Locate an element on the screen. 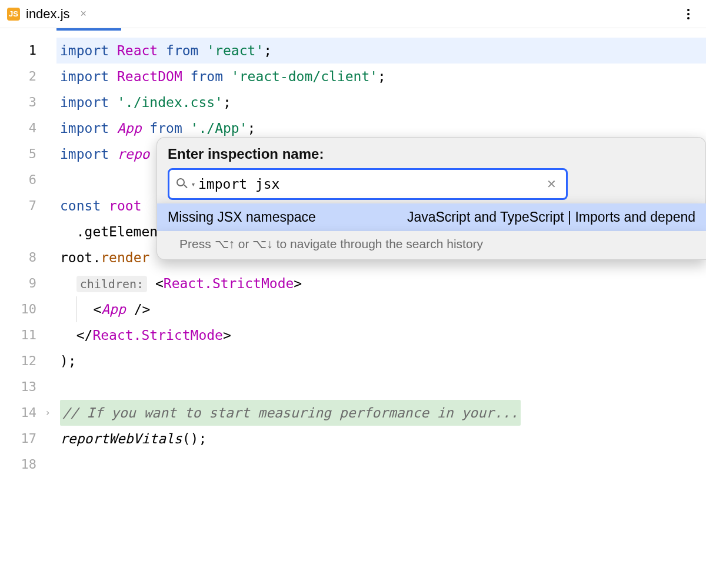 This screenshot has height=588, width=706. clear-icon: ✕ is located at coordinates (552, 184).